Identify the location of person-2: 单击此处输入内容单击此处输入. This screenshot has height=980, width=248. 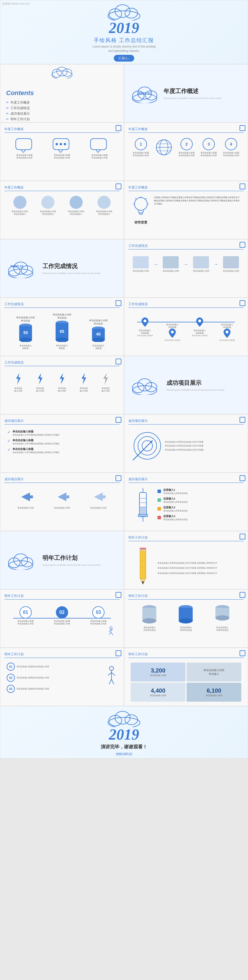
(48, 205).